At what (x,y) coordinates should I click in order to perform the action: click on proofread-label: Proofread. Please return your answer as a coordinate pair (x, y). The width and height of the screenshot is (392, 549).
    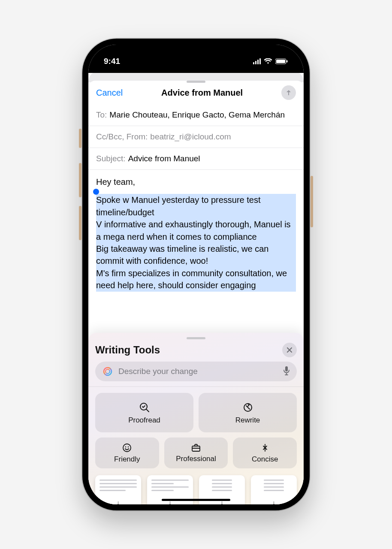
    Looking at the image, I should click on (144, 420).